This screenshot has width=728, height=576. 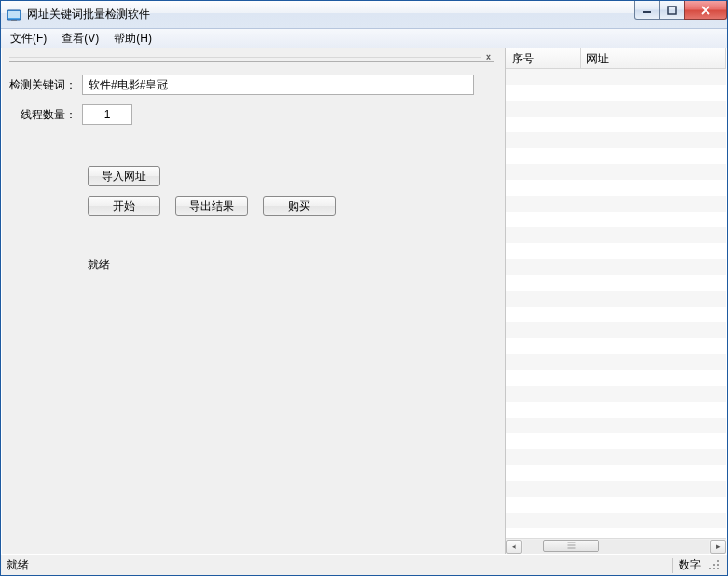 I want to click on col-url: 网址, so click(x=653, y=58).